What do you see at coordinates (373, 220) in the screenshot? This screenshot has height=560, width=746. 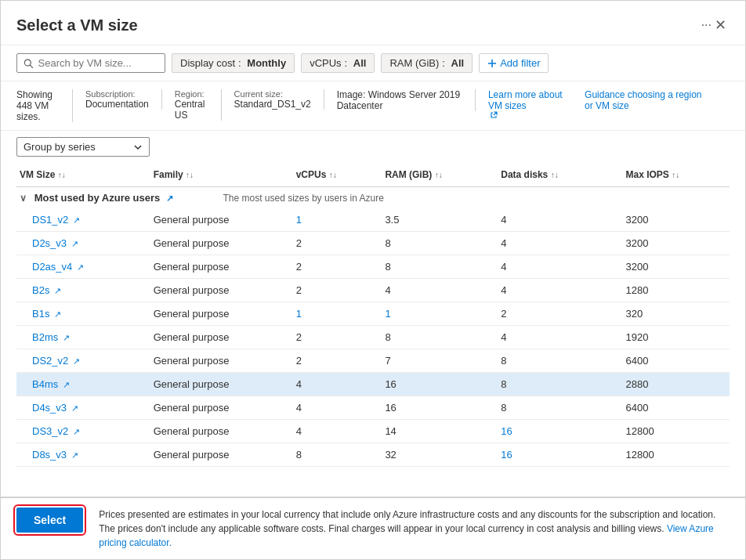 I see `table-row: DS1_v2 ↗ General purpose 1 3.5 4 3200` at bounding box center [373, 220].